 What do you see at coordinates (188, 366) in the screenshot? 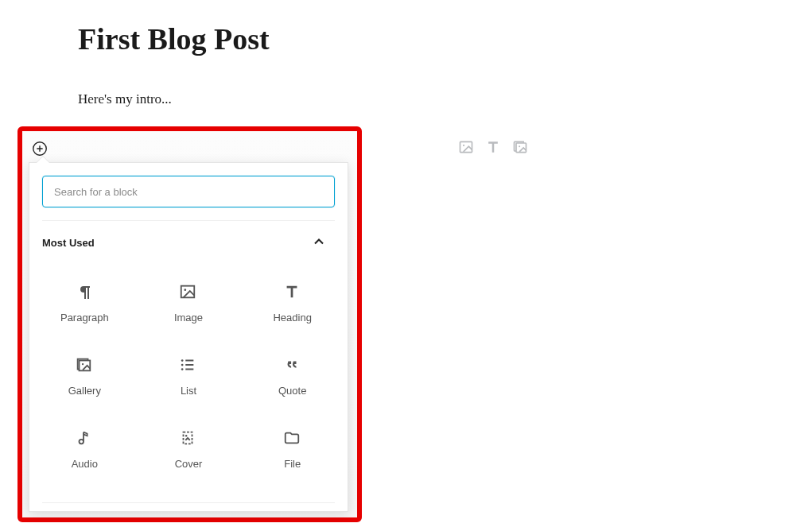
I see `list-icon` at bounding box center [188, 366].